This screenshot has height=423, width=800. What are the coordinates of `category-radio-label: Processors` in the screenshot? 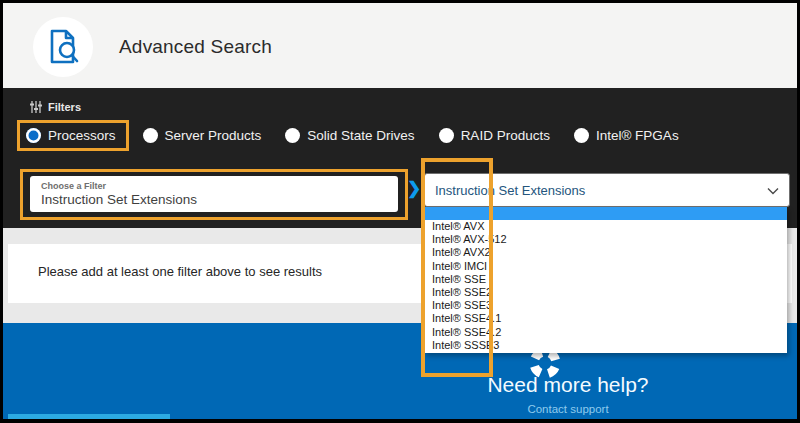 It's located at (82, 136).